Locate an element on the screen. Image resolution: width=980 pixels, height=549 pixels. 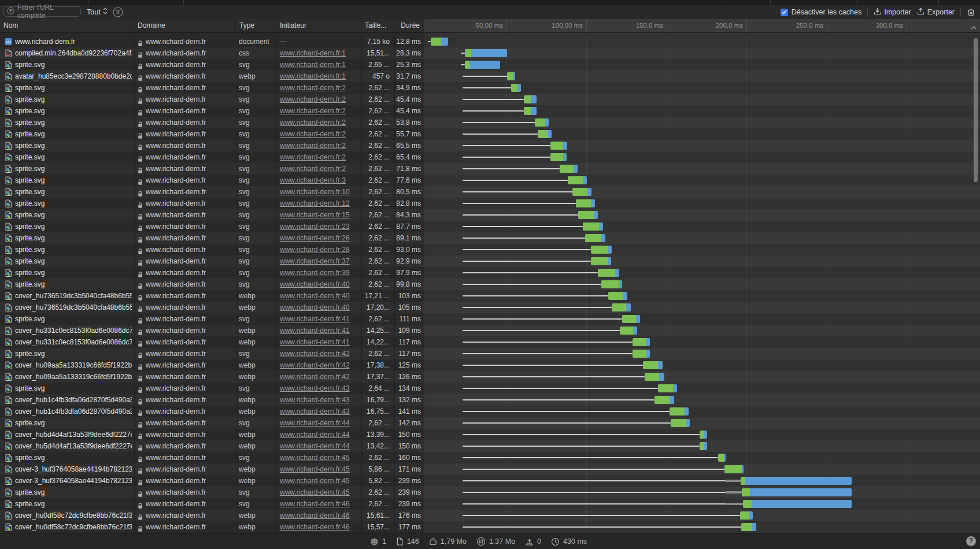
scrollbar-up-chevron-icon is located at coordinates (974, 27).